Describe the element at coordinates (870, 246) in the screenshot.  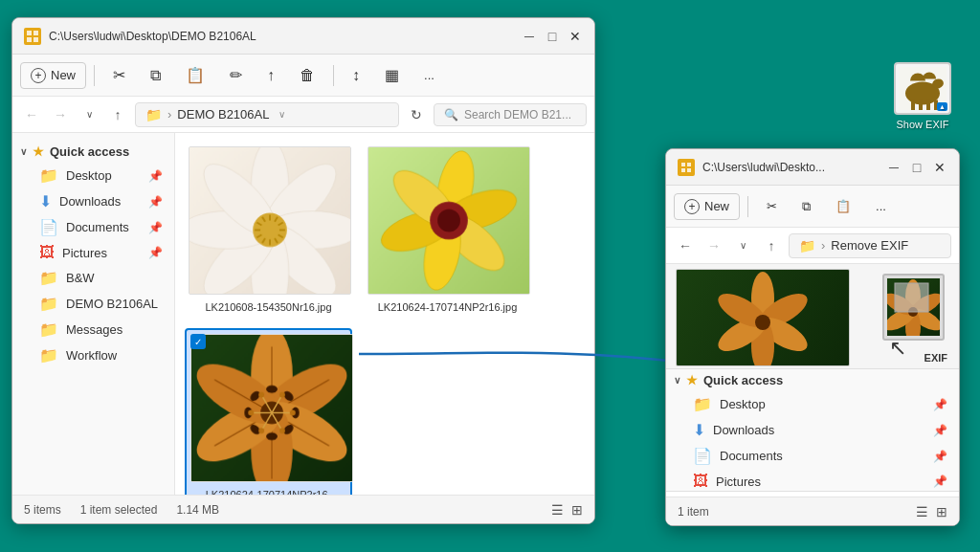
I see `second-address-path: 📁 › Remove EXIF` at that location.